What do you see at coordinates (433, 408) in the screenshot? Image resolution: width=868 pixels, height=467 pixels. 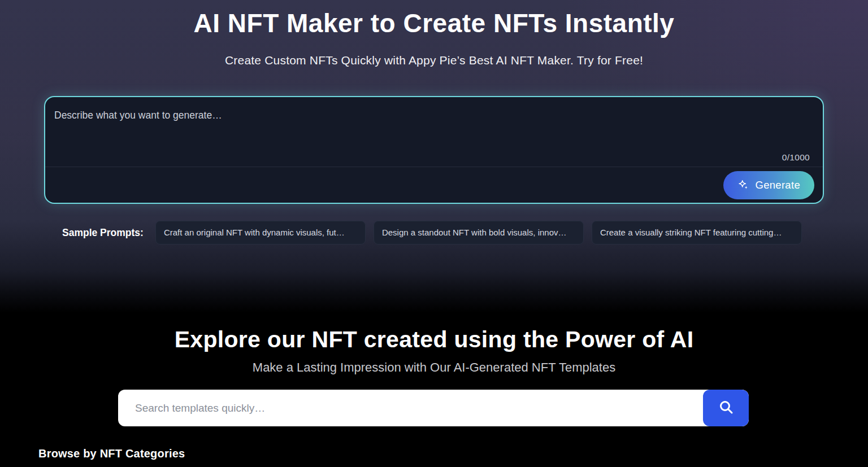 I see `template-search-bar` at bounding box center [433, 408].